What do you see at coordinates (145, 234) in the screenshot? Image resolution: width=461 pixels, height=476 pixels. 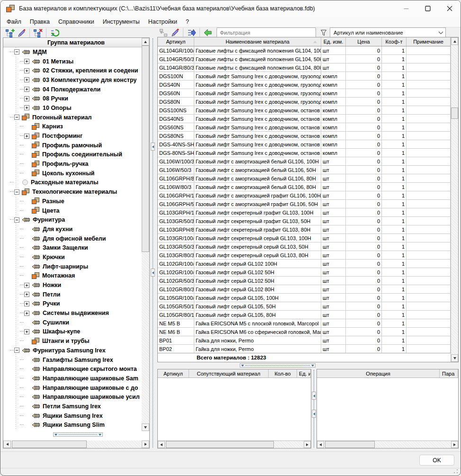 I see `tree-vertical-scrollbar` at bounding box center [145, 234].